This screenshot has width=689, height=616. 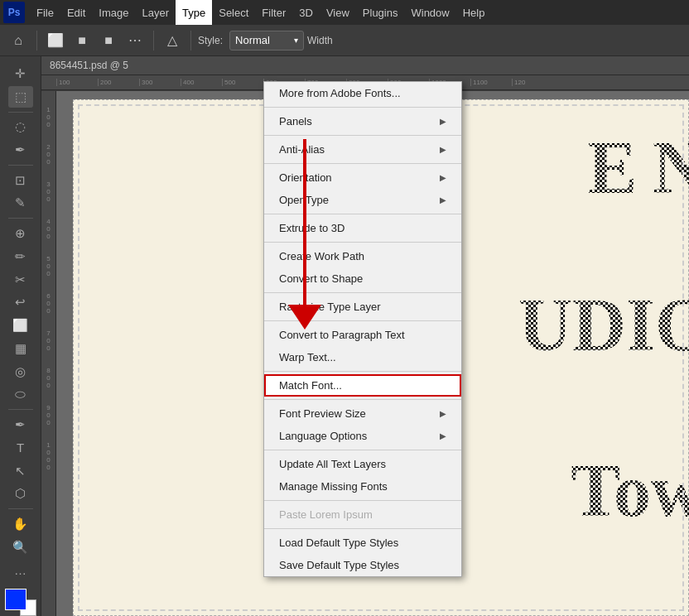 What do you see at coordinates (21, 127) in the screenshot?
I see `lasso-tool: ◌` at bounding box center [21, 127].